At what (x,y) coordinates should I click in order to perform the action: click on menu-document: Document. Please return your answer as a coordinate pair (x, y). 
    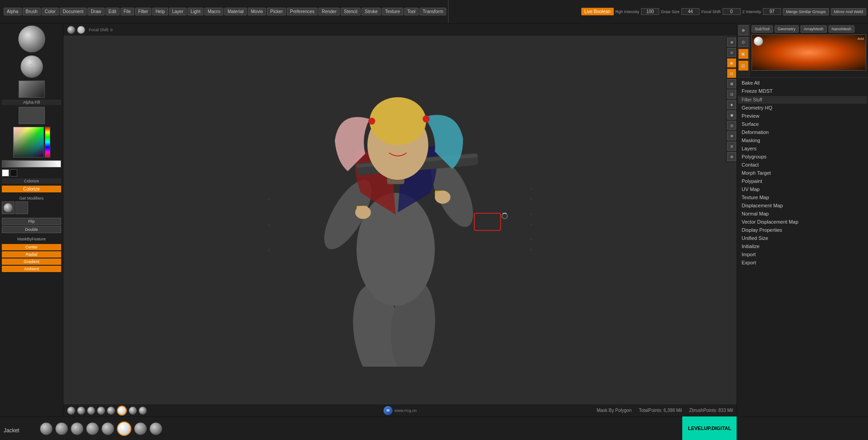
    Looking at the image, I should click on (73, 12).